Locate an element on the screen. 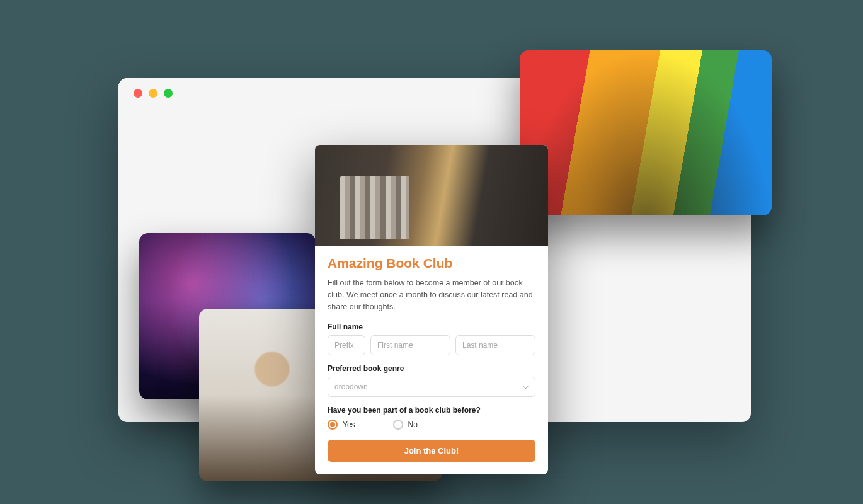  radio-yes-dot is located at coordinates (333, 425).